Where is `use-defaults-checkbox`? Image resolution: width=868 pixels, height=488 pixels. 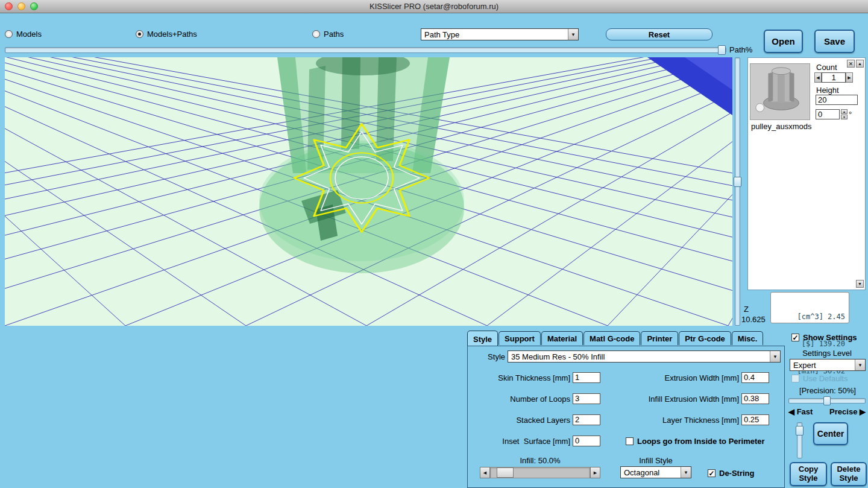
use-defaults-checkbox is located at coordinates (796, 379).